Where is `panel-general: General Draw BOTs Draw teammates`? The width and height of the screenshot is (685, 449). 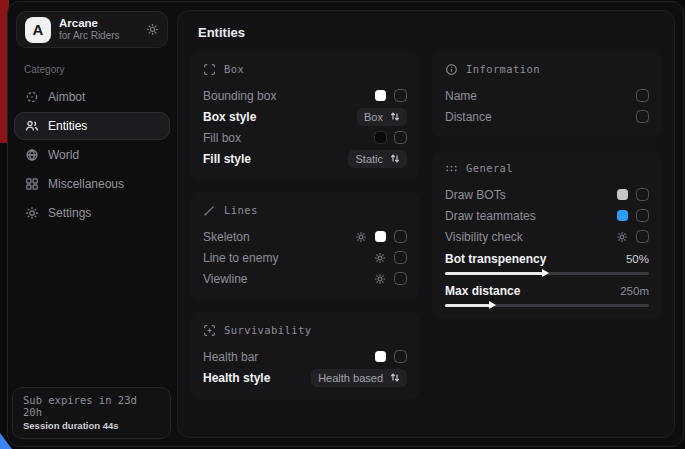
panel-general: General Draw BOTs Draw teammates is located at coordinates (547, 234).